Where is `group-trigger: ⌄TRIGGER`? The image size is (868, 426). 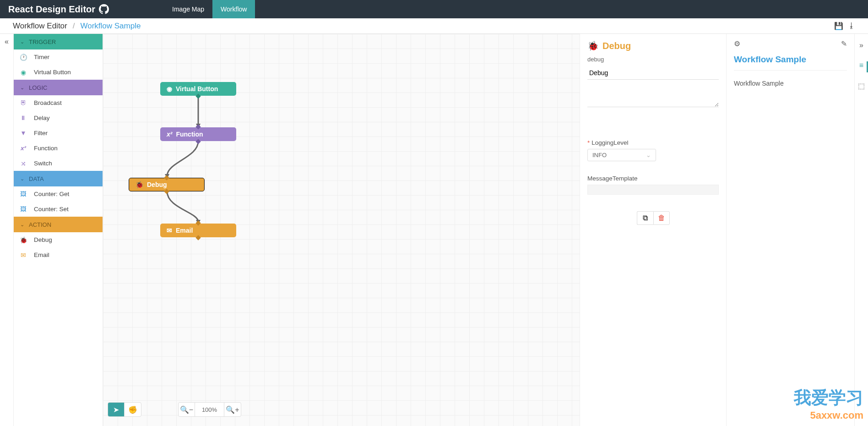
group-trigger: ⌄TRIGGER is located at coordinates (58, 42).